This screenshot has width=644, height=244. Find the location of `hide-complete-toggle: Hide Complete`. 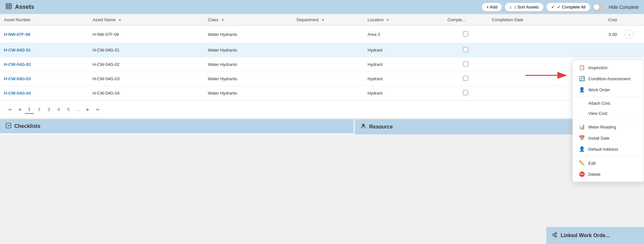

hide-complete-toggle: Hide Complete is located at coordinates (616, 7).